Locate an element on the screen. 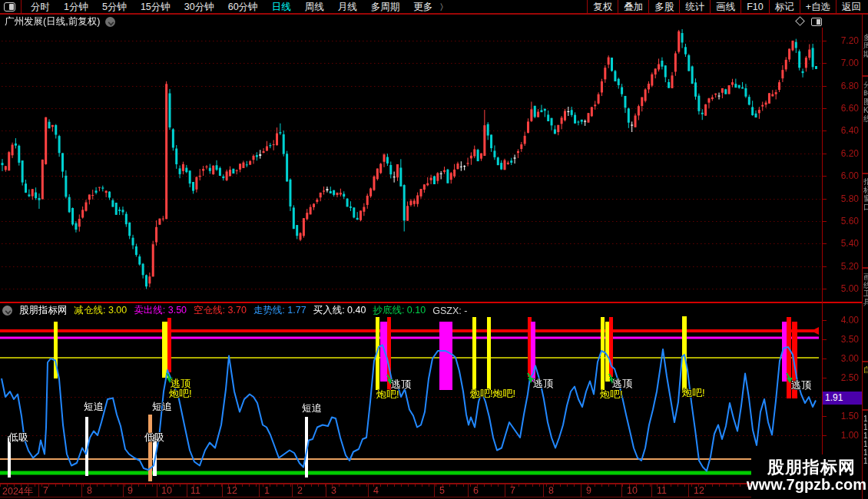  period-tab-日线: 日线 is located at coordinates (281, 8).